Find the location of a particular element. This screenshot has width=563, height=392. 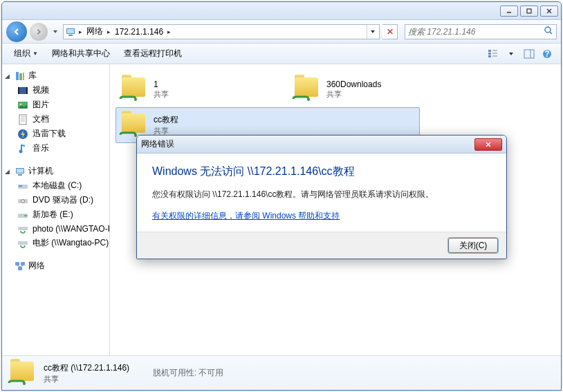

network-icon is located at coordinates (20, 266).